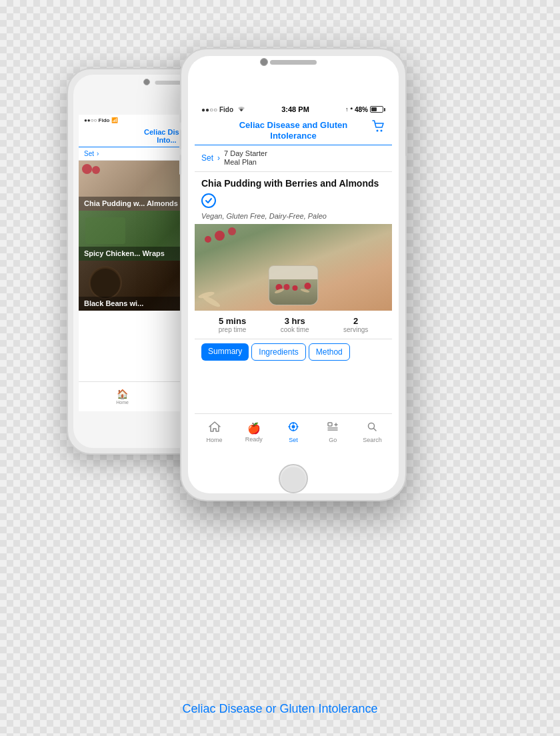 The height and width of the screenshot is (736, 560). I want to click on servings-value: 2, so click(356, 321).